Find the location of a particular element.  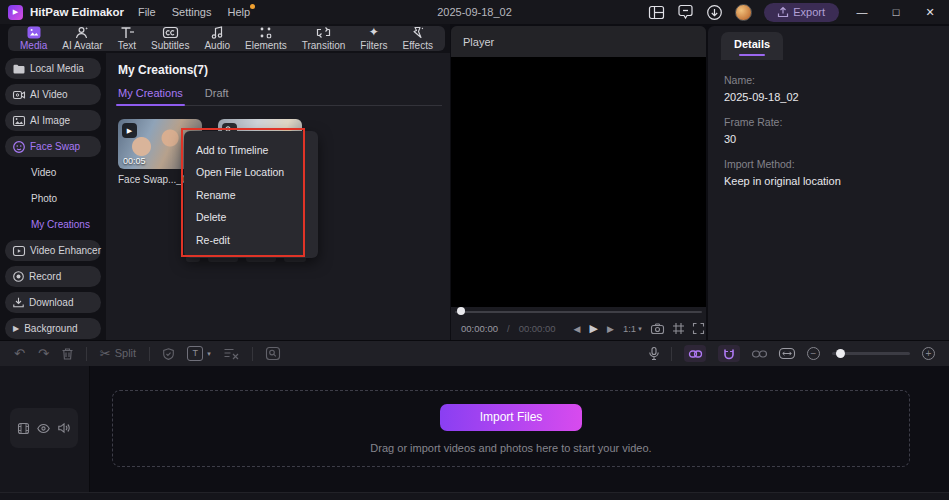

player-header: Player is located at coordinates (578, 42).